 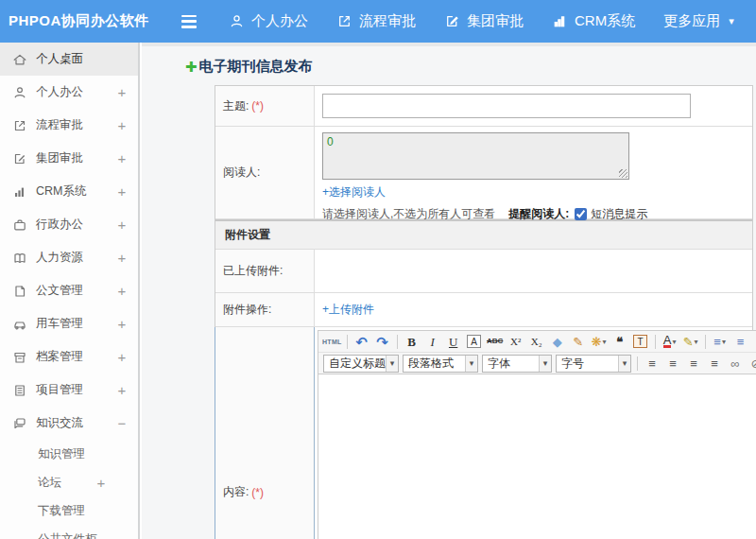 What do you see at coordinates (433, 341) in the screenshot?
I see `italic-button: I` at bounding box center [433, 341].